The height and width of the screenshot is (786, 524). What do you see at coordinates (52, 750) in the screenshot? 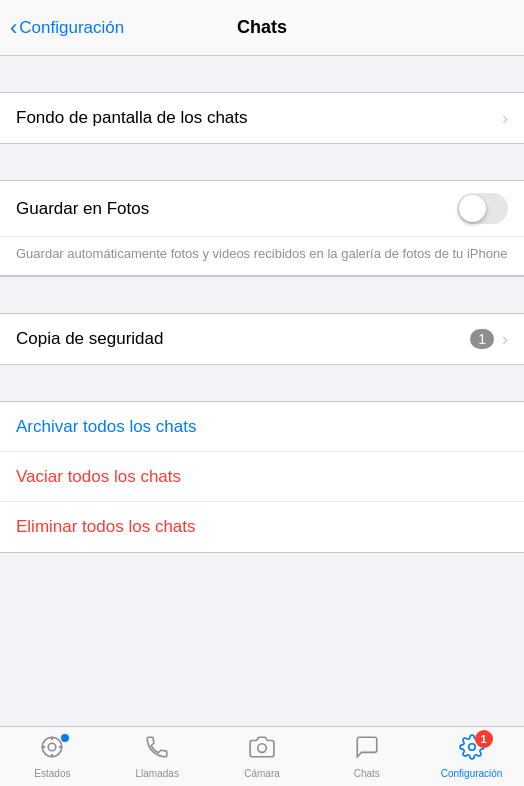
I see `estados-icon` at bounding box center [52, 750].